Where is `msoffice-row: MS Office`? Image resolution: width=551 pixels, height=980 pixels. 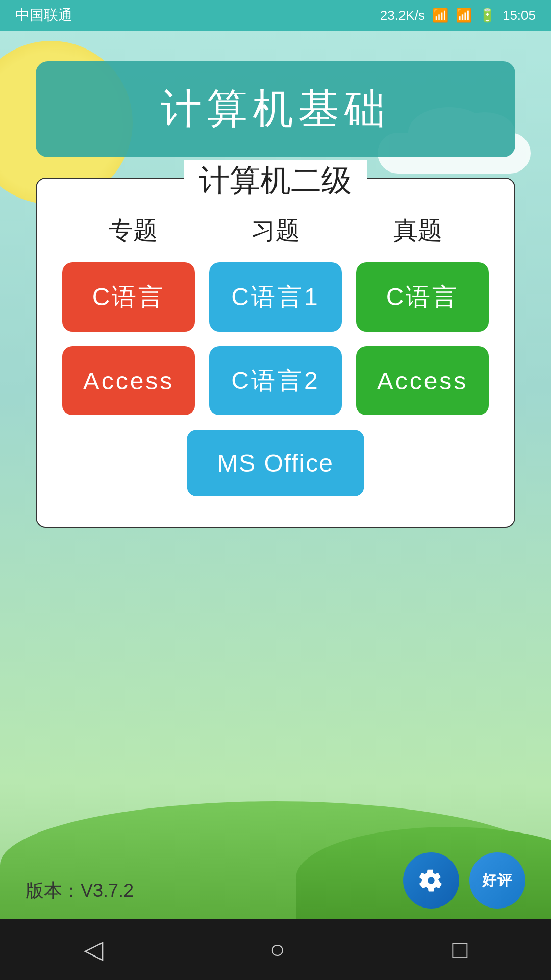
msoffice-row: MS Office is located at coordinates (276, 463).